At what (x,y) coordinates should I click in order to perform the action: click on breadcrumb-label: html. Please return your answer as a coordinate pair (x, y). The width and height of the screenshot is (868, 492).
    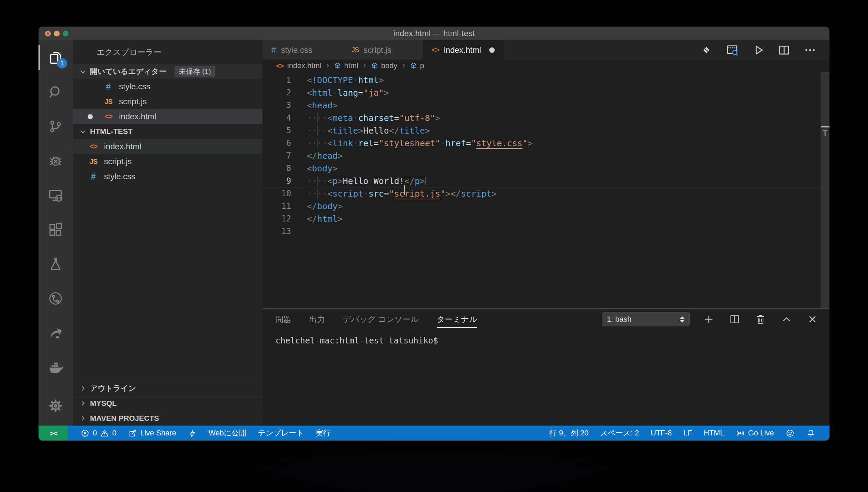
    Looking at the image, I should click on (351, 66).